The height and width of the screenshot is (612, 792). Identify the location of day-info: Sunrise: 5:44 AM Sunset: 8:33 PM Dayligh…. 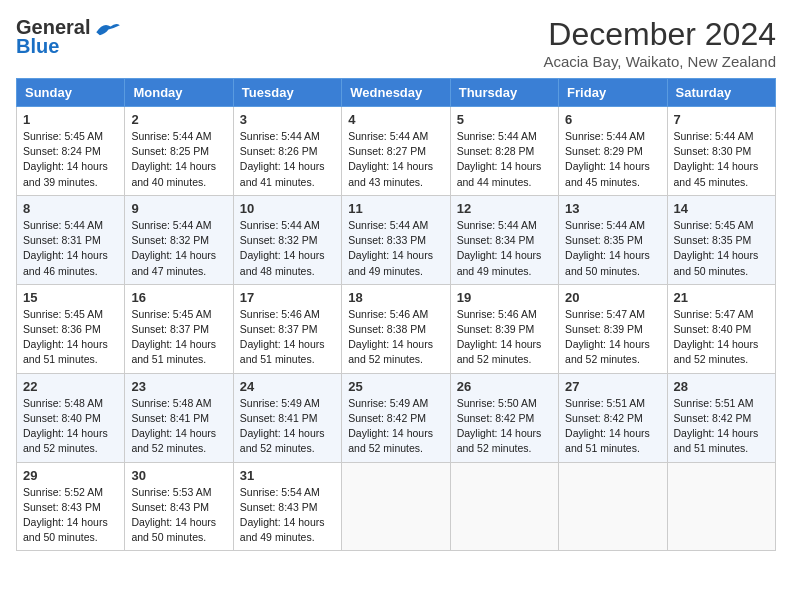
(396, 248).